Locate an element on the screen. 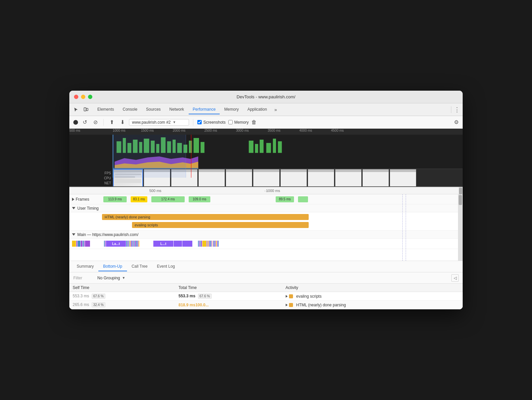 Image resolution: width=532 pixels, height=400 pixels. close-button is located at coordinates (76, 97).